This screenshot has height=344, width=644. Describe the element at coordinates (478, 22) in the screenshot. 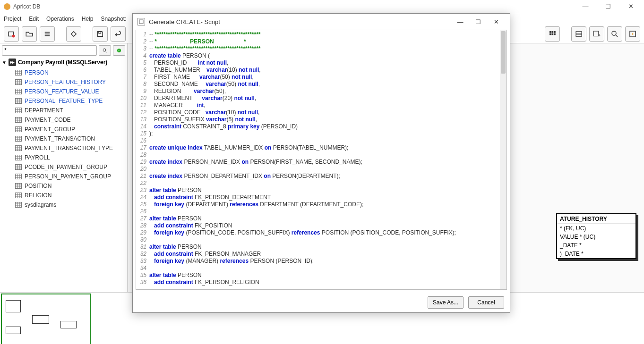

I see `dialog-maximize-button: ☐` at that location.